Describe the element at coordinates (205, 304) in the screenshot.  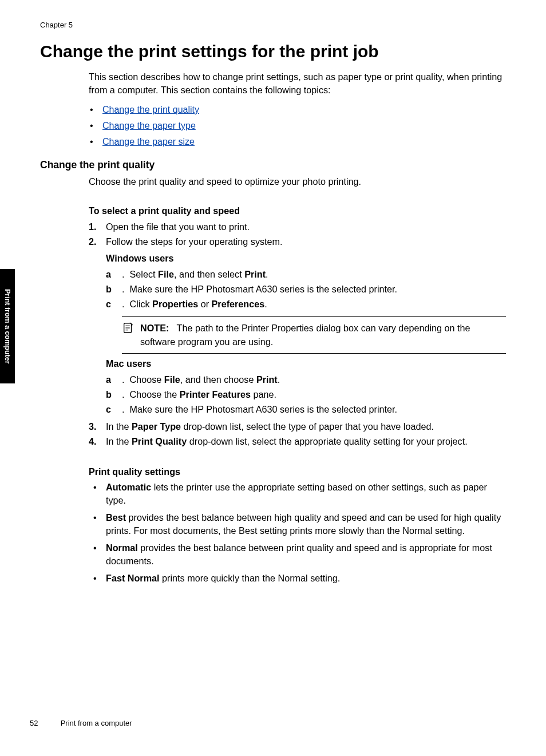
I see `text: or` at that location.